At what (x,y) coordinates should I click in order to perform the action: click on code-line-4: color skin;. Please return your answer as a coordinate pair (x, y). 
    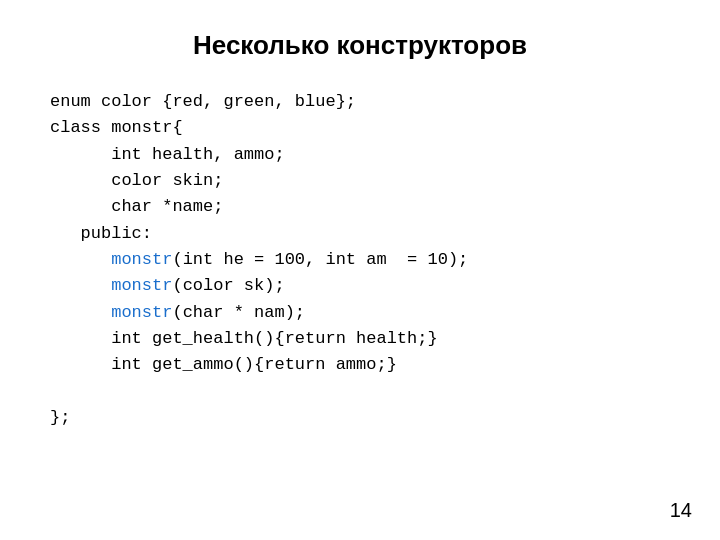
    Looking at the image, I should click on (360, 181).